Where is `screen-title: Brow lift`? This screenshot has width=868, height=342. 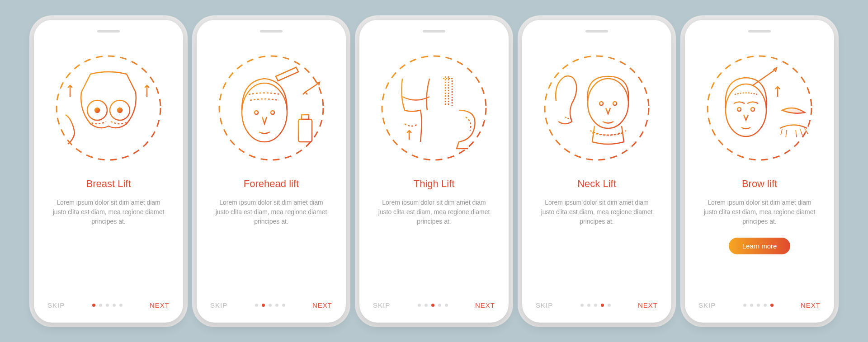
screen-title: Brow lift is located at coordinates (760, 184).